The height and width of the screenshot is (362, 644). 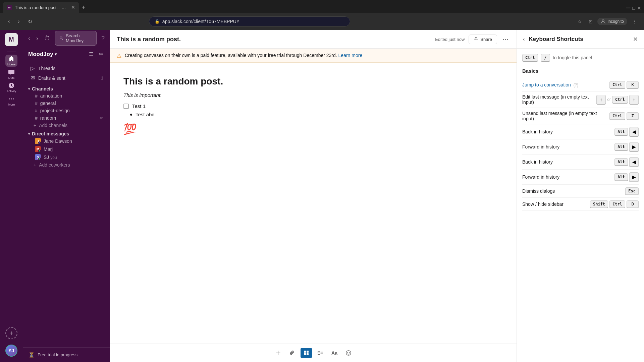 What do you see at coordinates (96, 54) in the screenshot?
I see `sidebar-header-icons: ☰ ✏` at bounding box center [96, 54].